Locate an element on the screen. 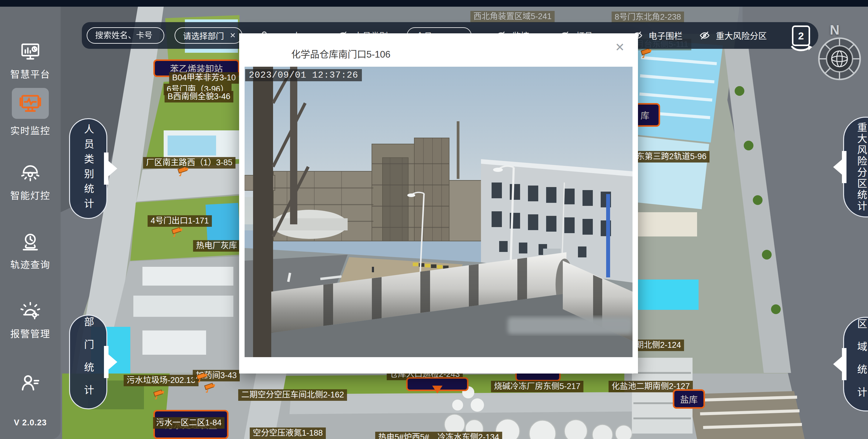 The height and width of the screenshot is (439, 868). clear-icon: ✕ is located at coordinates (233, 36).